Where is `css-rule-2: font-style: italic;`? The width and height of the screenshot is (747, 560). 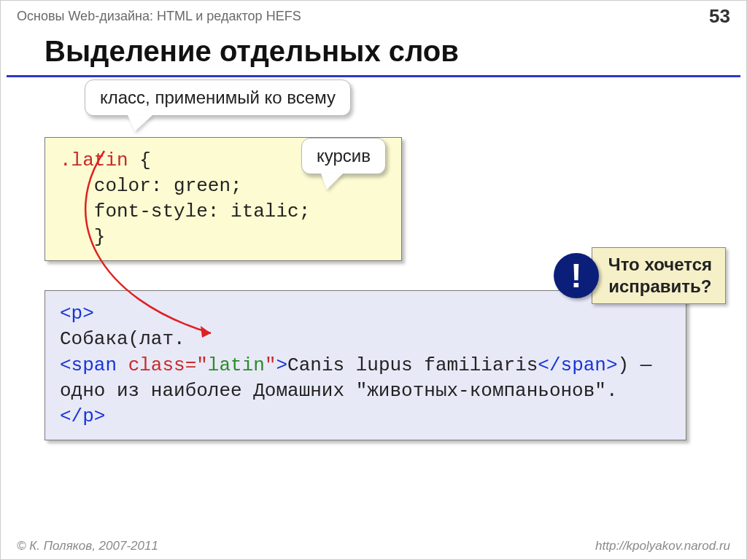 css-rule-2: font-style: italic; is located at coordinates (185, 211).